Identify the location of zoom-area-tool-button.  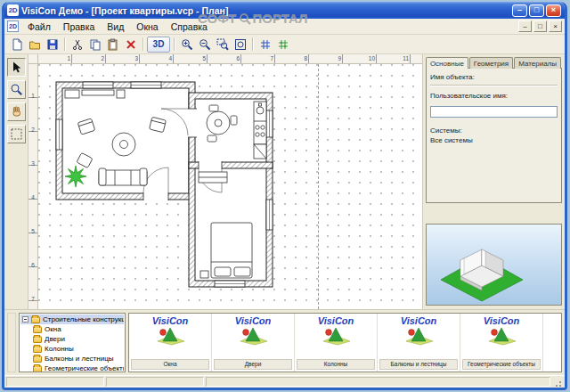
(16, 134).